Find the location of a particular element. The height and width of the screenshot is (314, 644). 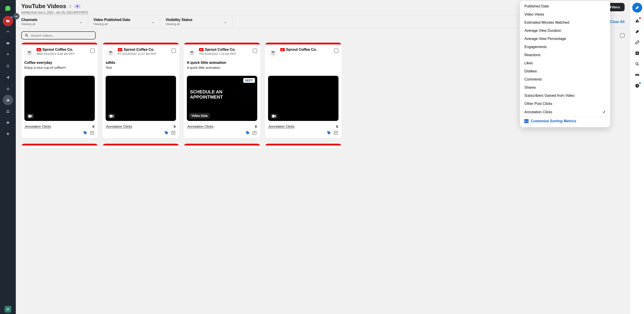

compose-button is located at coordinates (637, 8).